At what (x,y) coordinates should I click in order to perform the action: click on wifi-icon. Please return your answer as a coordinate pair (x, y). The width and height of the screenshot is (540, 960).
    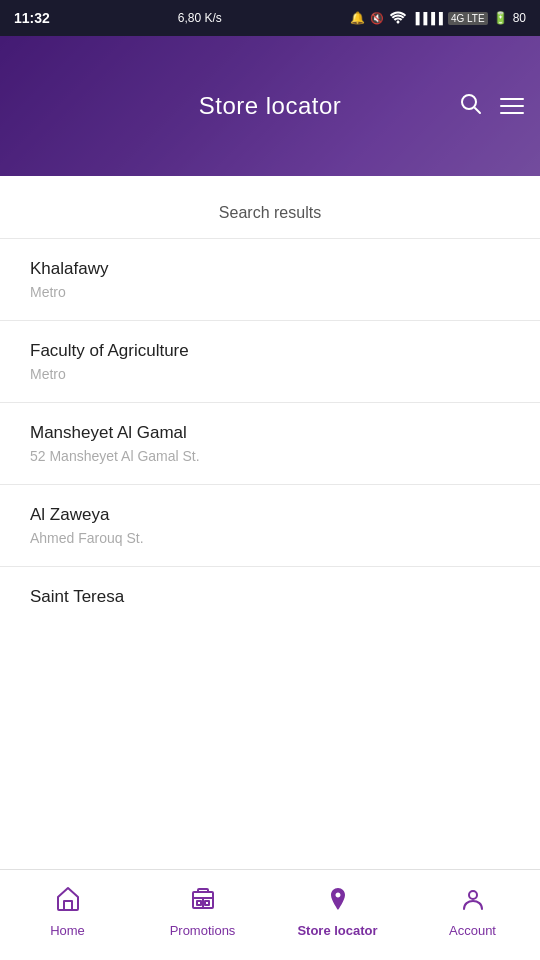
    Looking at the image, I should click on (398, 18).